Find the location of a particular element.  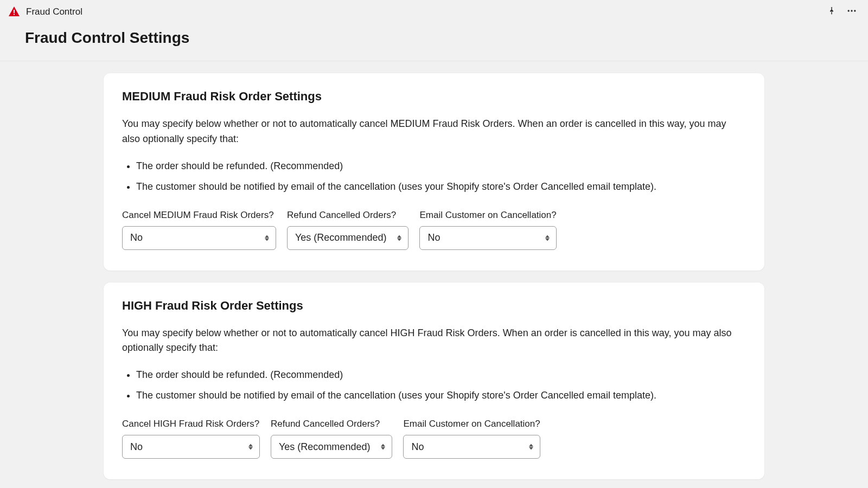

medium-risk-controls: Cancel MEDIUM Fraud Risk Orders? No Refu… is located at coordinates (434, 230).